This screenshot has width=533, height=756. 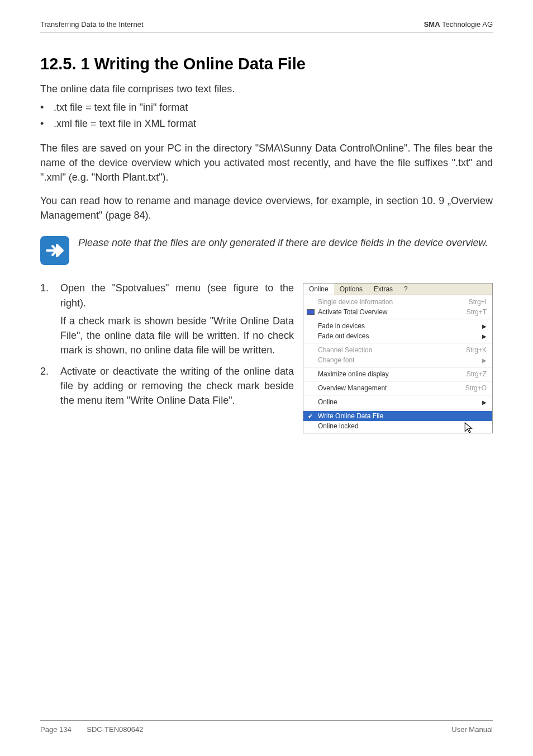 I want to click on menu-tab-help: ?, so click(x=406, y=289).